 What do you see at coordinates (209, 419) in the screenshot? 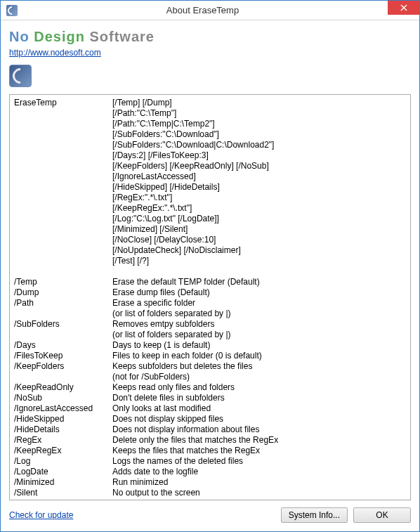
I see `help-row: /HideSkippedDoes not display skipped fil…` at bounding box center [209, 419].